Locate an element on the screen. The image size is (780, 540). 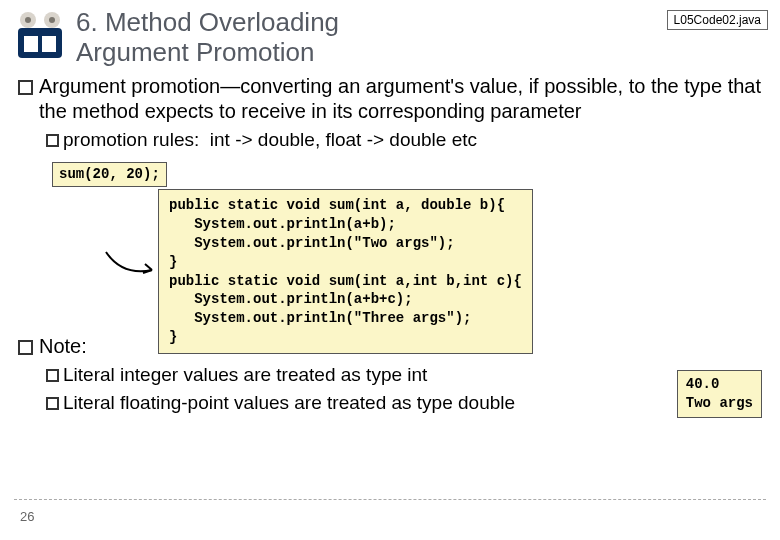
title-line-2: Argument Promotion is located at coordinates (422, 53).